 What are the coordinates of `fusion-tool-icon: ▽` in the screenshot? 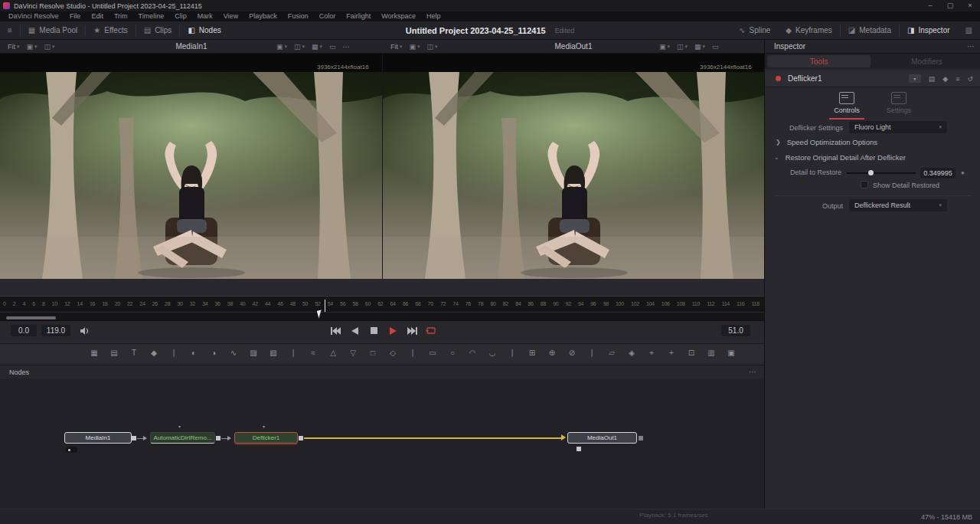 It's located at (353, 353).